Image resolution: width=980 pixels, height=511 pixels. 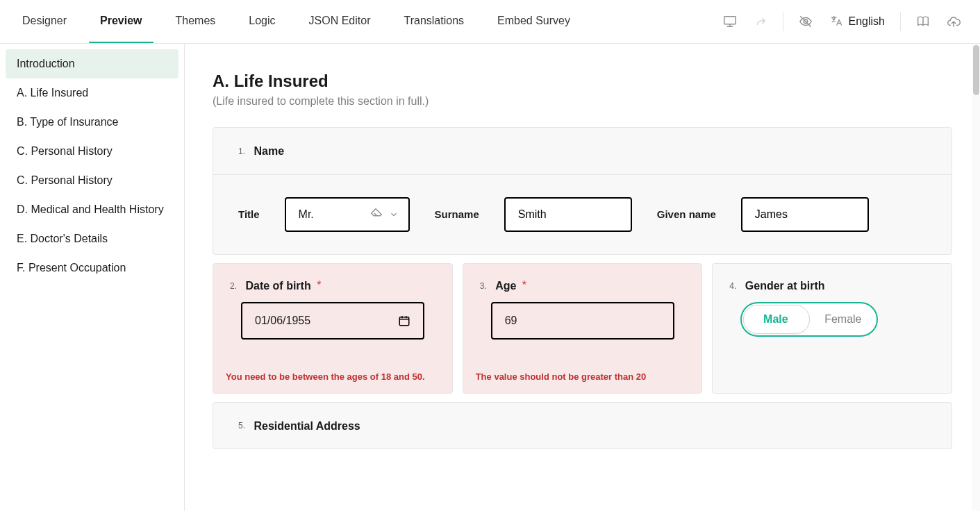 I want to click on age-input: 69, so click(x=583, y=321).